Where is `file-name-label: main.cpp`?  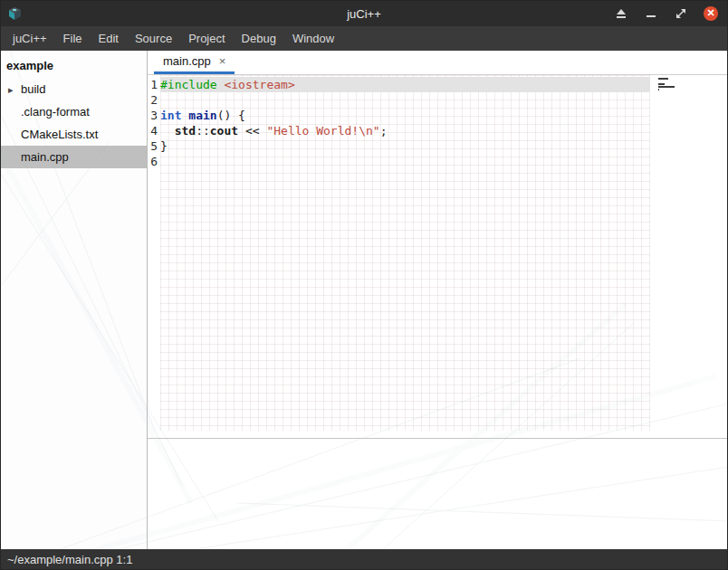
file-name-label: main.cpp is located at coordinates (34, 157).